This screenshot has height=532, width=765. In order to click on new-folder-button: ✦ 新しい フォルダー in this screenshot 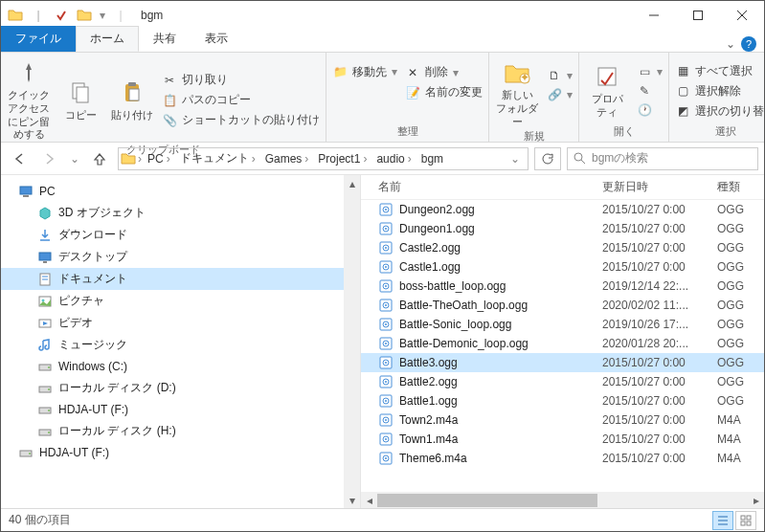, I will do `click(517, 92)`.